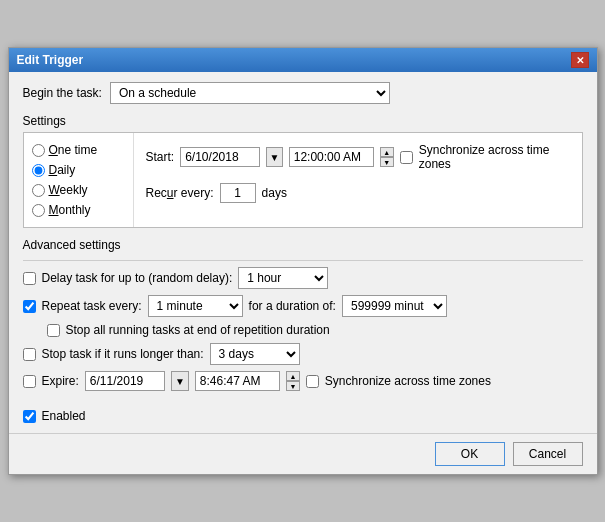  Describe the element at coordinates (408, 381) in the screenshot. I see `expire-sync-label: Synchronize across time zones` at that location.